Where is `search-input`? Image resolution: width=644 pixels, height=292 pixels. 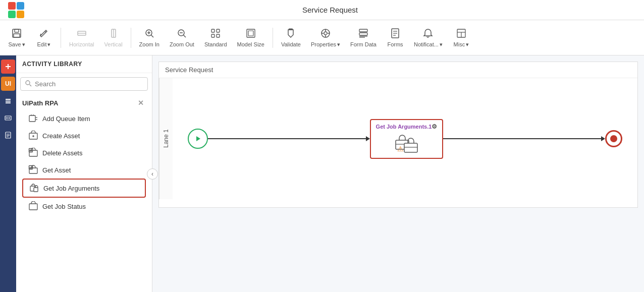 search-input is located at coordinates (89, 84).